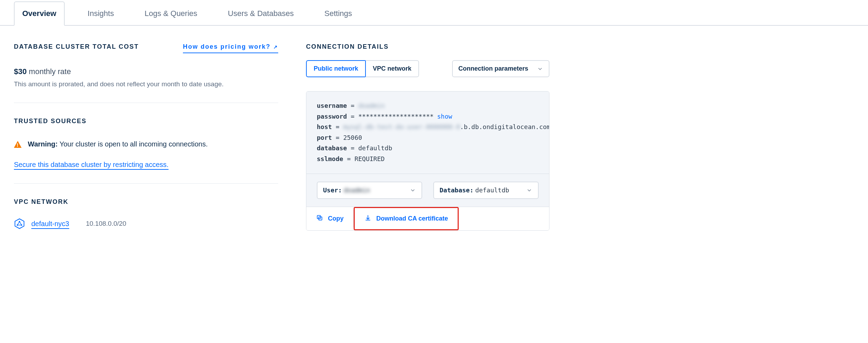 This screenshot has height=343, width=868. What do you see at coordinates (77, 47) in the screenshot?
I see `cost-title: DATABASE CLUSTER TOTAL COST` at bounding box center [77, 47].